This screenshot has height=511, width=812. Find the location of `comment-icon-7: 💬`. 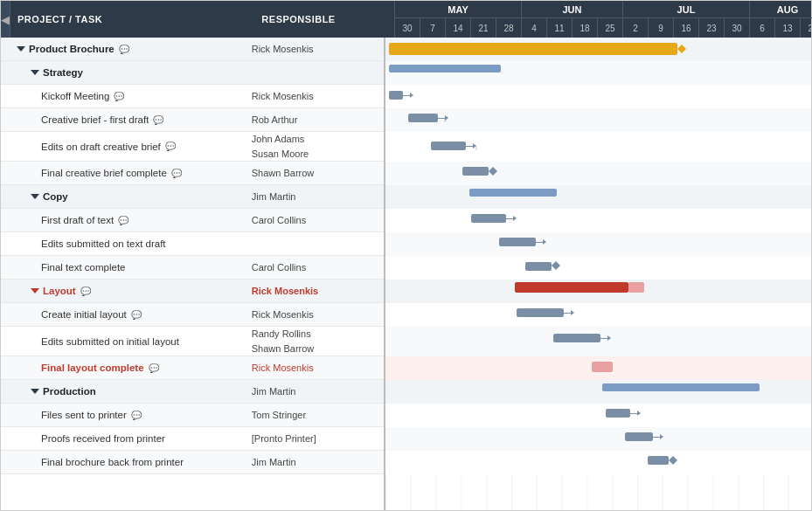

comment-icon-7: 💬 is located at coordinates (123, 220).